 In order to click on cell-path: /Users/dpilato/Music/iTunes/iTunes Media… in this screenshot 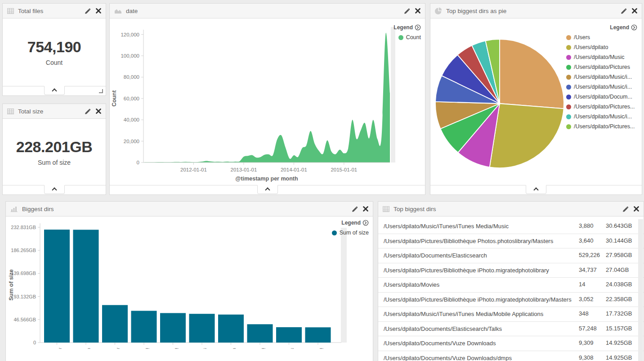, I will do `click(480, 226)`.